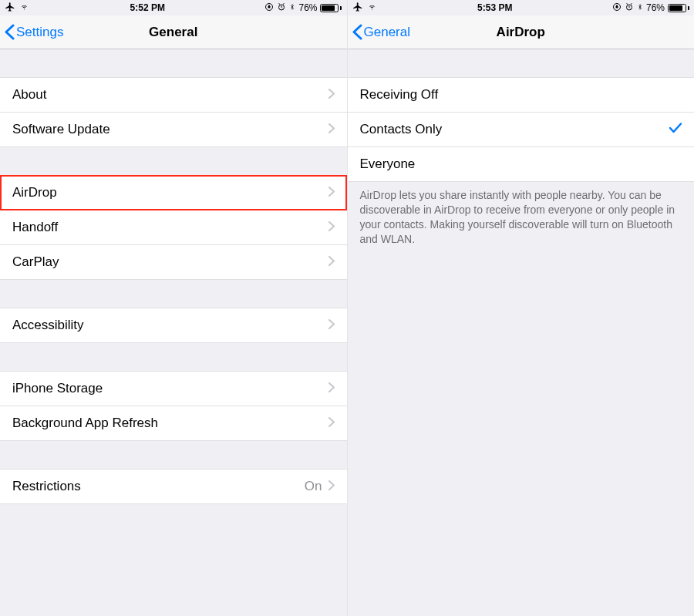  I want to click on status-time: 5:53 PM, so click(495, 8).